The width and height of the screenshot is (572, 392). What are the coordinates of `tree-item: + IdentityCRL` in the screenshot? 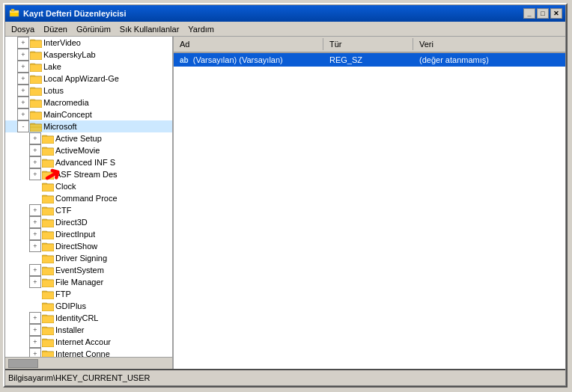 It's located at (88, 318).